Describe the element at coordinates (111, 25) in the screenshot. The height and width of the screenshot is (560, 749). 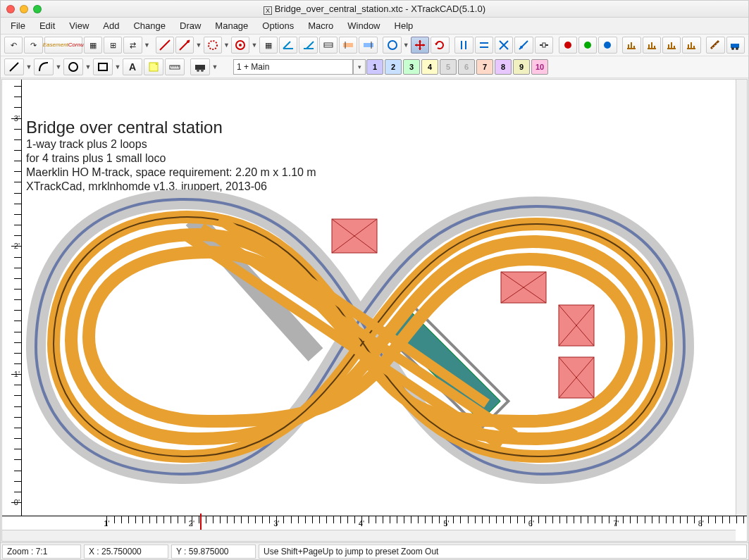
I see `menu-add: Add` at that location.